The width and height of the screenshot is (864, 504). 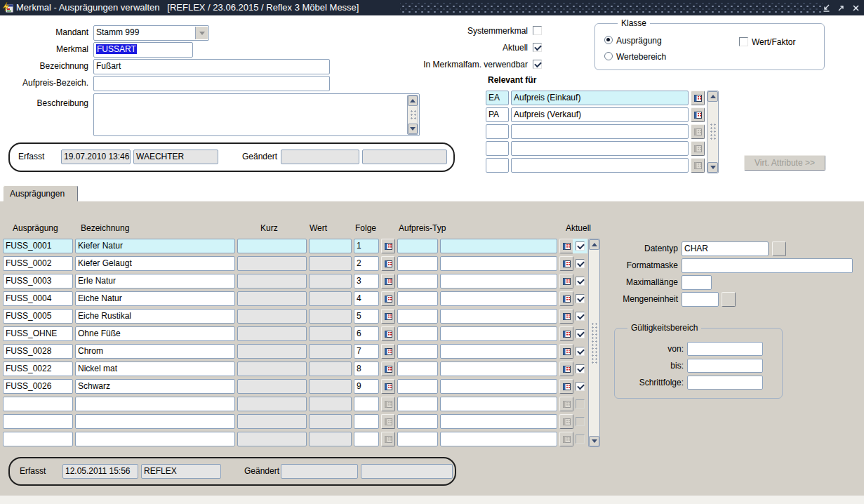 What do you see at coordinates (38, 334) in the screenshot?
I see `cell-auspraegung-input: FUSS_OHNE` at bounding box center [38, 334].